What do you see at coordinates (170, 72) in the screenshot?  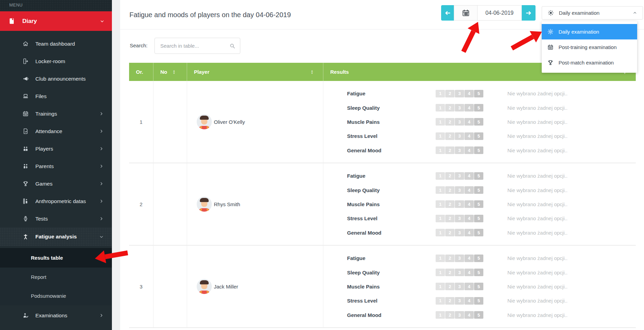 I see `column-header-no: No ▲▼` at bounding box center [170, 72].